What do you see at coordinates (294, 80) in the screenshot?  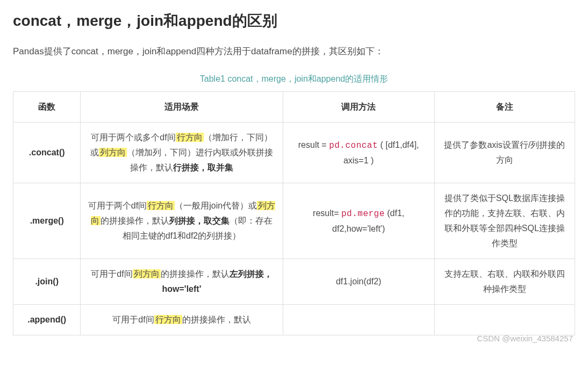 I see `table-caption: Table1 concat，merge，join和append的适用情形` at bounding box center [294, 80].